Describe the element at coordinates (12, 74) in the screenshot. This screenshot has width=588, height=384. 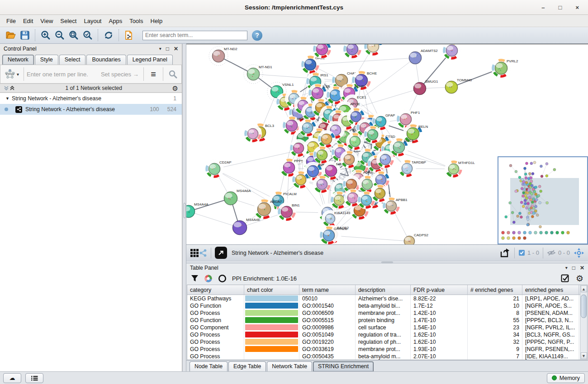
I see `string-logo-icon: STRING ▾` at that location.